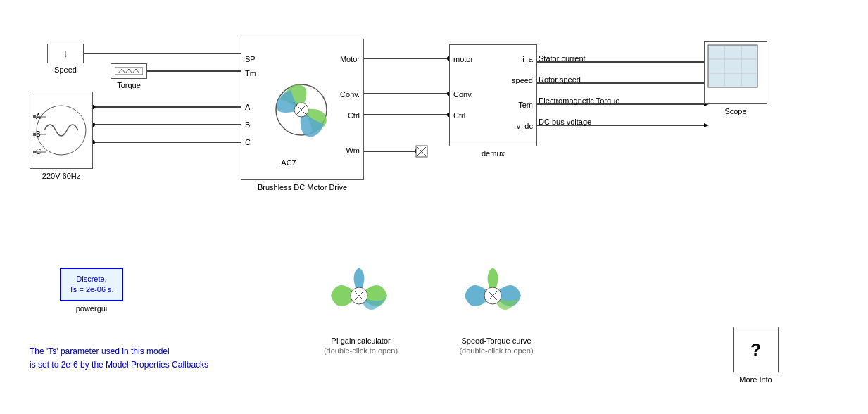  Describe the element at coordinates (129, 85) in the screenshot. I see `torque-label: Torque` at that location.